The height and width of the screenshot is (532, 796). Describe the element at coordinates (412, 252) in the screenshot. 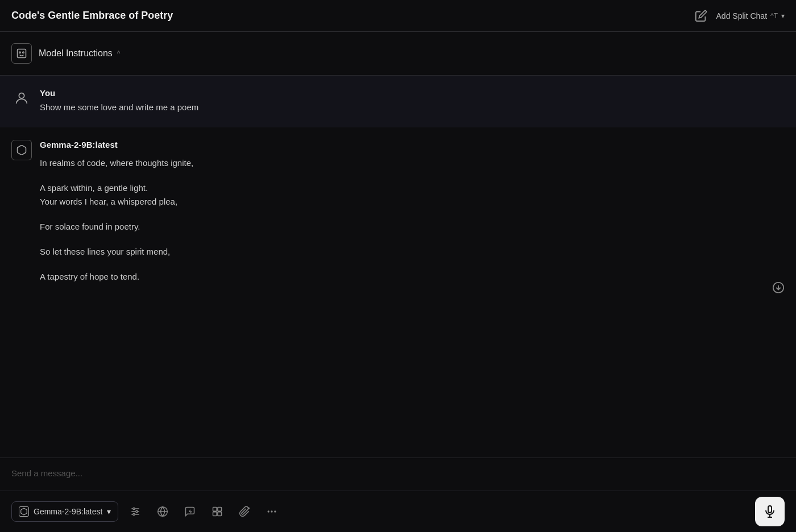

I see `poem-stanza-4: So let these lines your spirit mend,` at that location.